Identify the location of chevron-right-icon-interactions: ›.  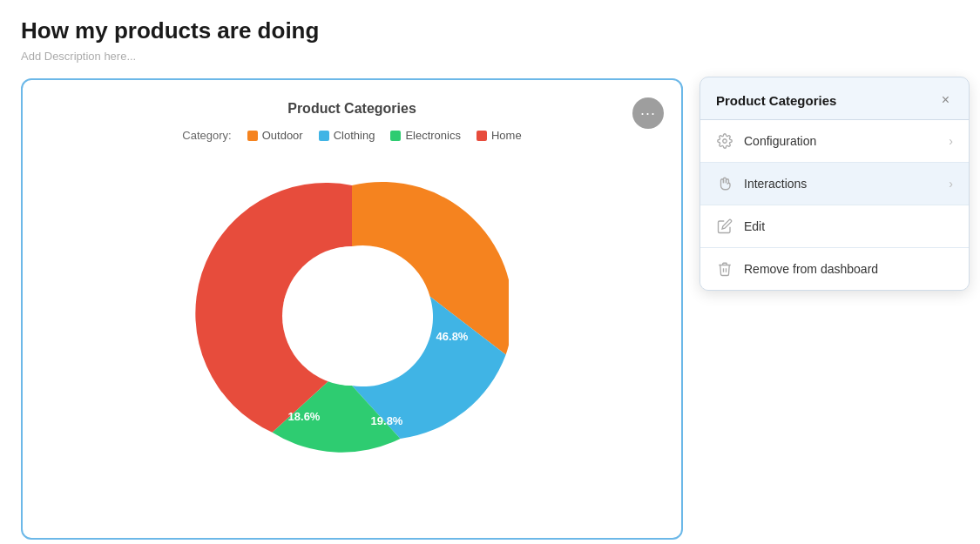
(951, 184).